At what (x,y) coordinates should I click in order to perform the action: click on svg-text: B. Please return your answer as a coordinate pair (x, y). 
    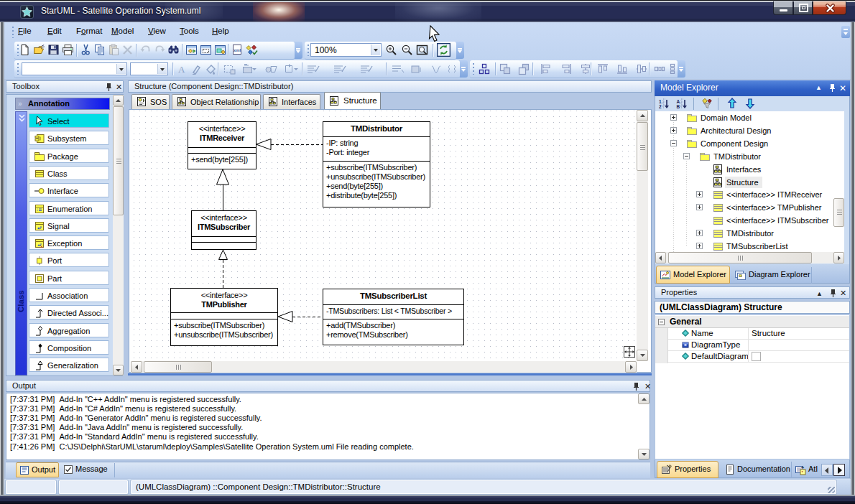
    Looking at the image, I should click on (678, 106).